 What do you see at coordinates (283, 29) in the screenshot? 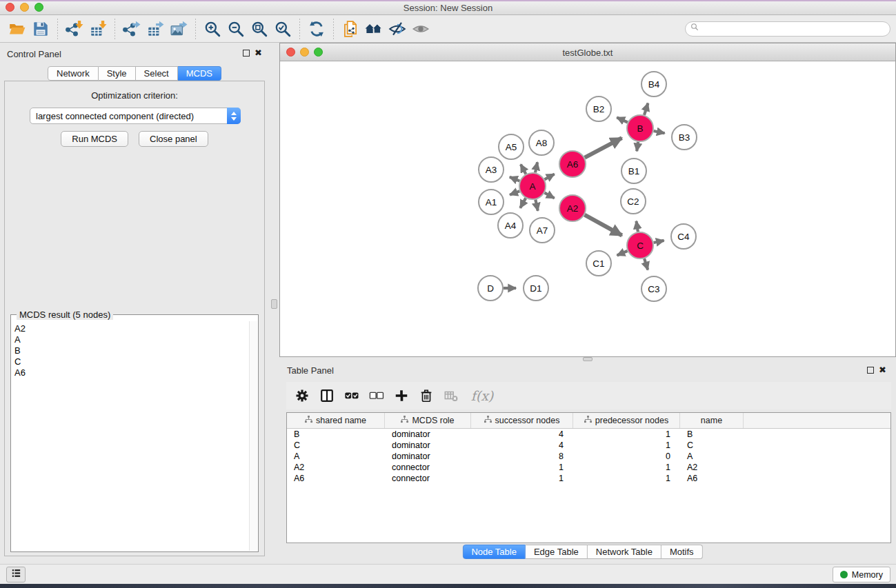
I see `zoom-selected-icon` at bounding box center [283, 29].